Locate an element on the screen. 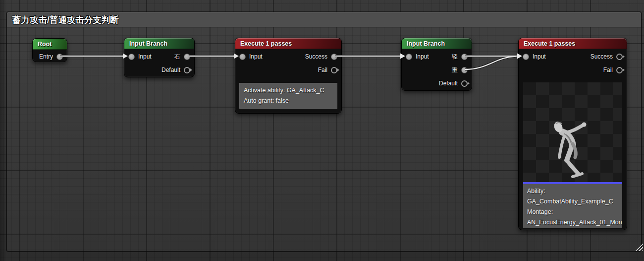  montage-label: Montage: is located at coordinates (573, 212).